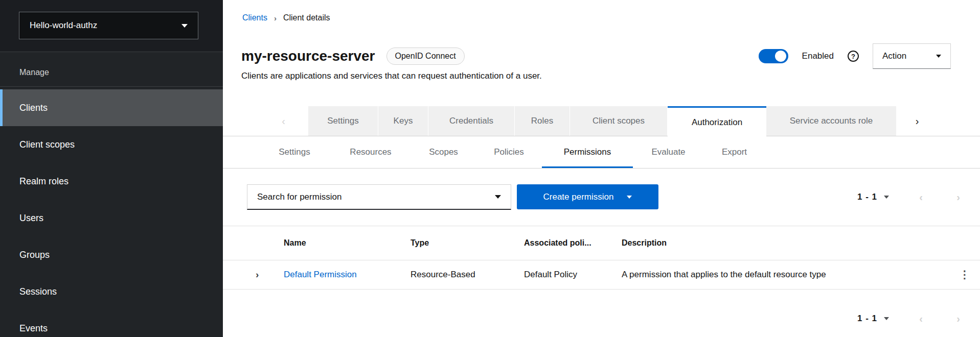 This screenshot has width=980, height=337. What do you see at coordinates (353, 56) in the screenshot?
I see `page-header: my-resource-server OpenID Connect` at bounding box center [353, 56].